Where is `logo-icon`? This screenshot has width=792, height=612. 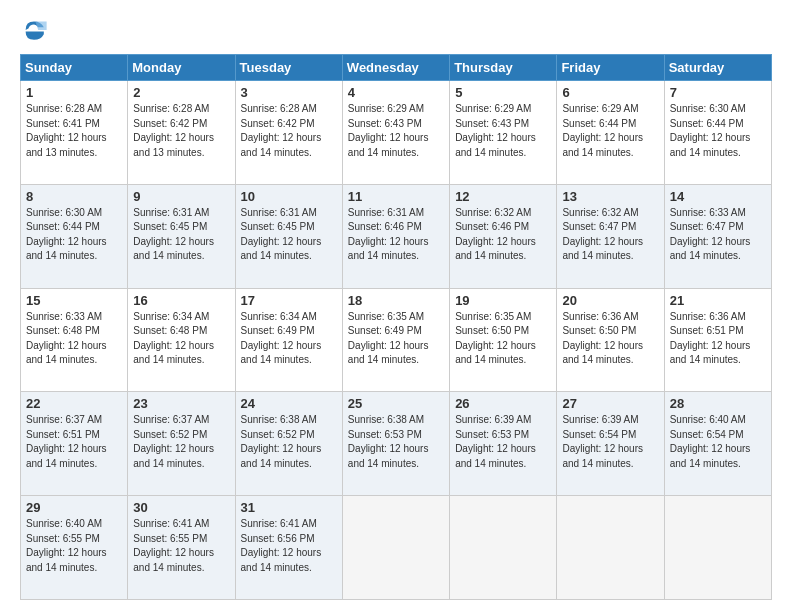 logo-icon is located at coordinates (34, 30).